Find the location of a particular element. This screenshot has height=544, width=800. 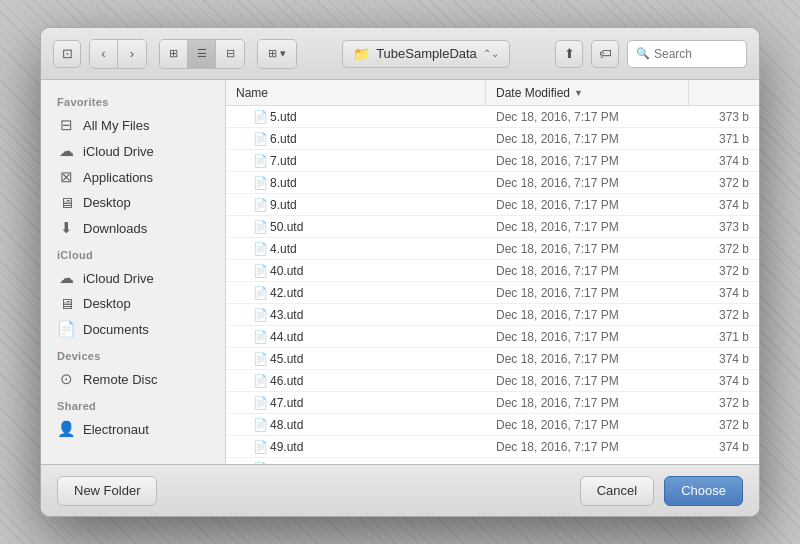

file-size: 374 b is located at coordinates (724, 359).